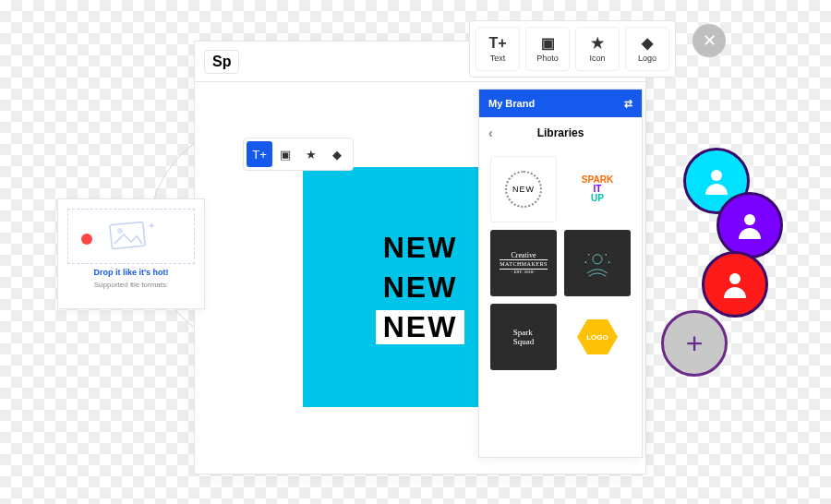  Describe the element at coordinates (499, 58) in the screenshot. I see `tool-label: Text` at that location.